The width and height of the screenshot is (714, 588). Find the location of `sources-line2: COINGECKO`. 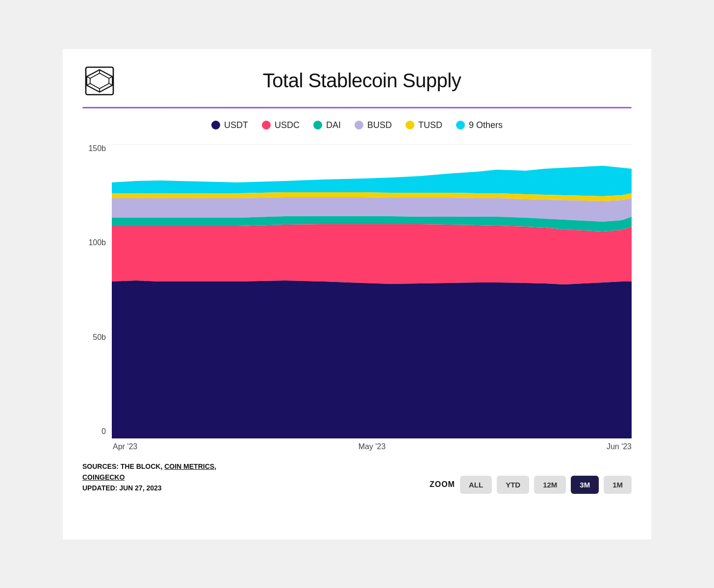

sources-line2: COINGECKO is located at coordinates (149, 477).